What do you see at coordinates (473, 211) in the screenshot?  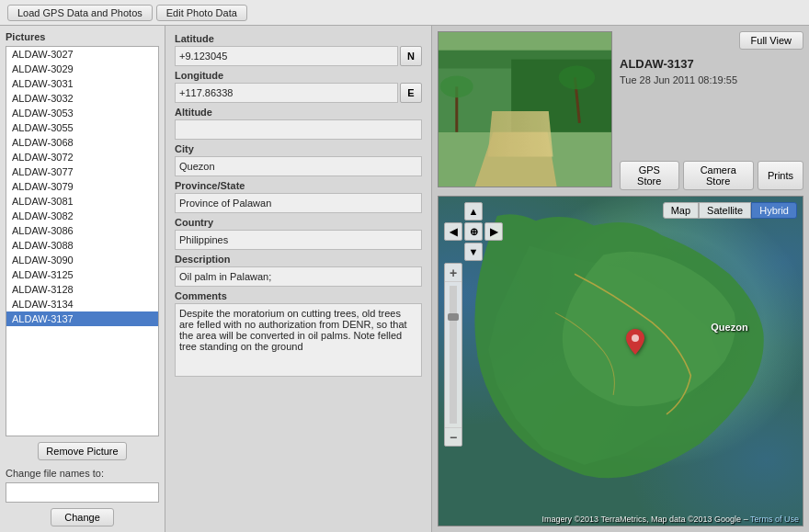 I see `map-nav-up-button: ▲` at bounding box center [473, 211].